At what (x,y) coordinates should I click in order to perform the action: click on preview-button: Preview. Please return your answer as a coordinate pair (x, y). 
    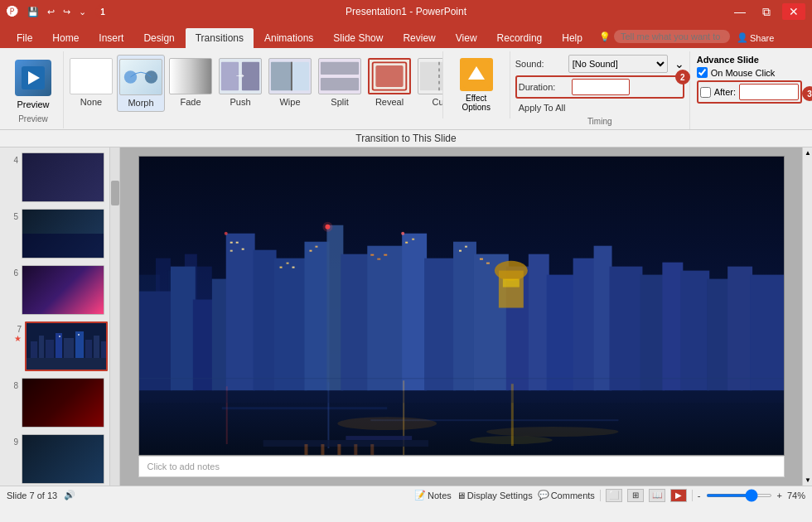
    Looking at the image, I should click on (33, 85).